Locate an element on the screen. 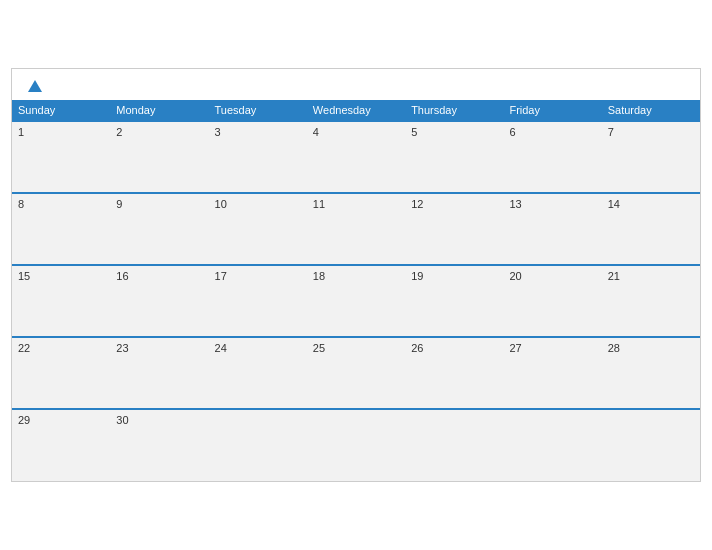  day-number: 9 is located at coordinates (119, 204).